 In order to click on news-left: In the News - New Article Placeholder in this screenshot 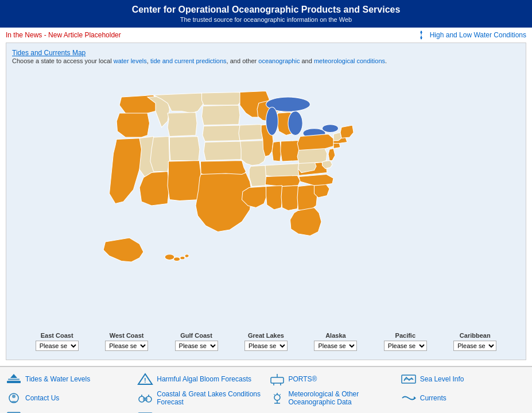, I will do `click(63, 35)`.